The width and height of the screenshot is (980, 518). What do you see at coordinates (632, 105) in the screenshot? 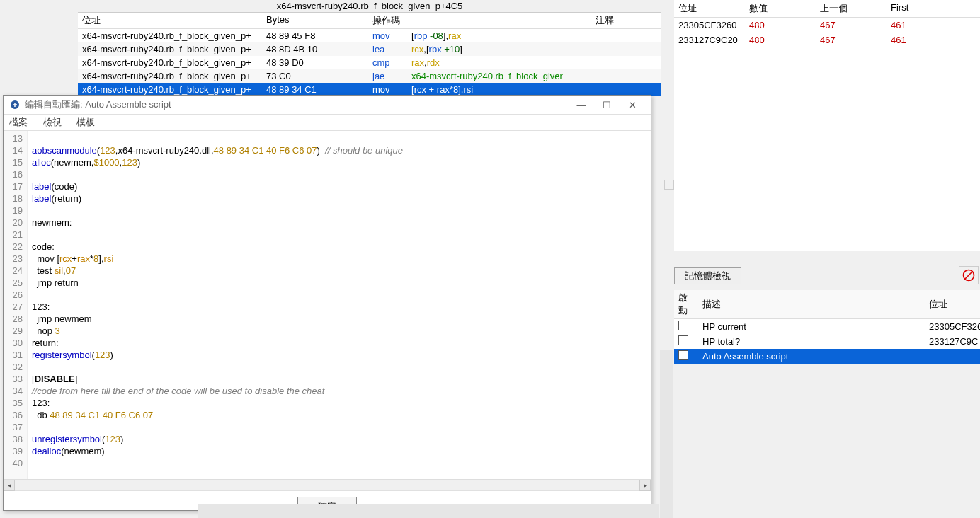
I see `close-button: ✕` at bounding box center [632, 105].